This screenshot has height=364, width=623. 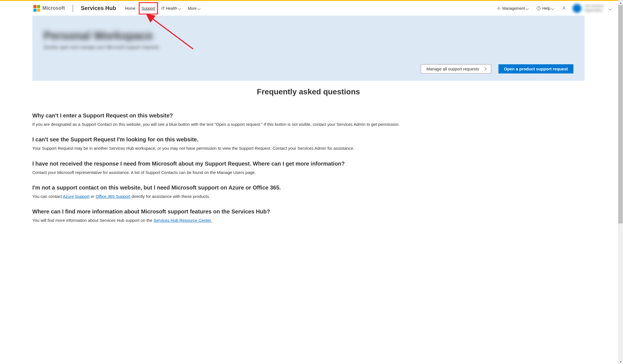 What do you see at coordinates (148, 8) in the screenshot?
I see `nav-support: Support` at bounding box center [148, 8].